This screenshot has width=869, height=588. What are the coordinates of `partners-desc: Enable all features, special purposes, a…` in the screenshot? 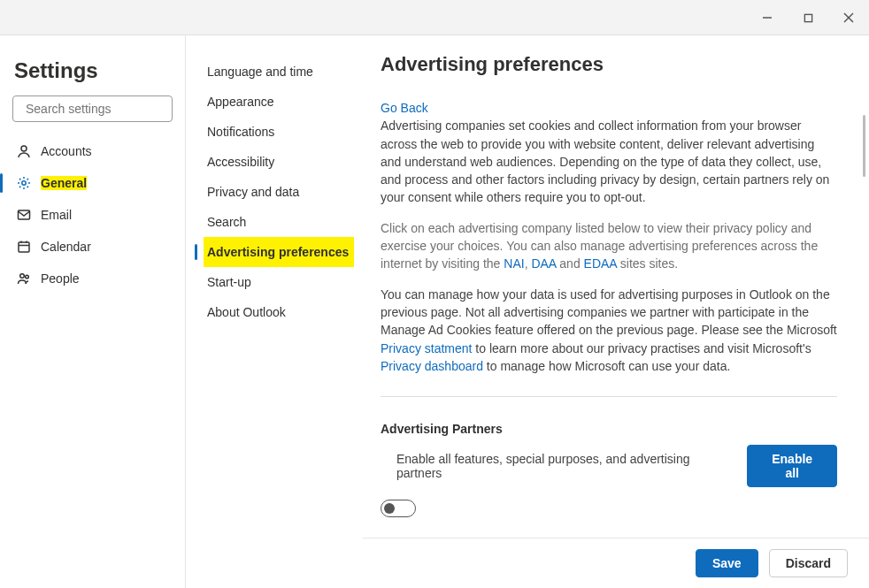 It's located at (555, 466).